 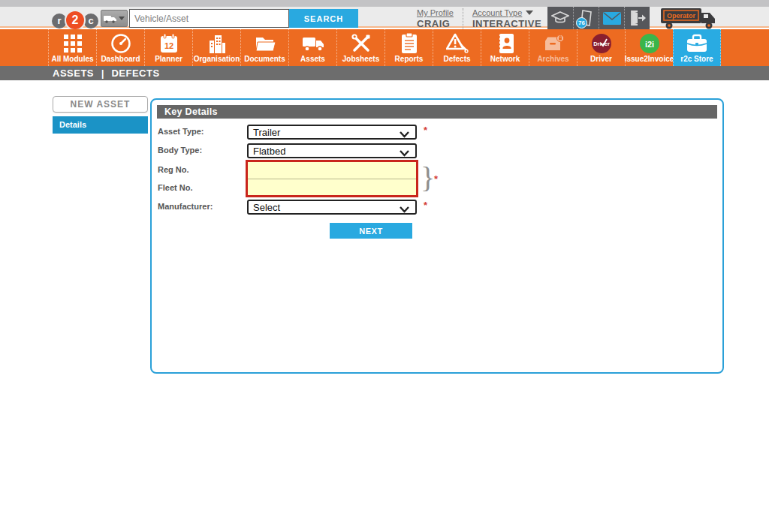 What do you see at coordinates (384, 17) in the screenshot?
I see `top-header-bar: r c 2 SEARCH My Profile CRAIG` at bounding box center [384, 17].